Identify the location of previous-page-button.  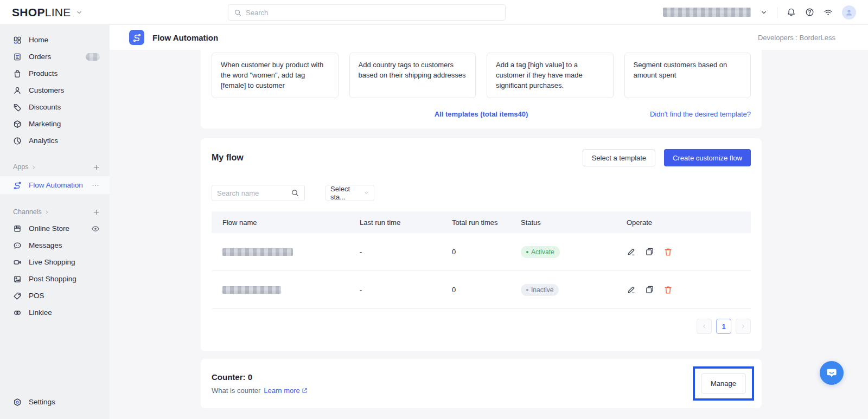
(704, 326).